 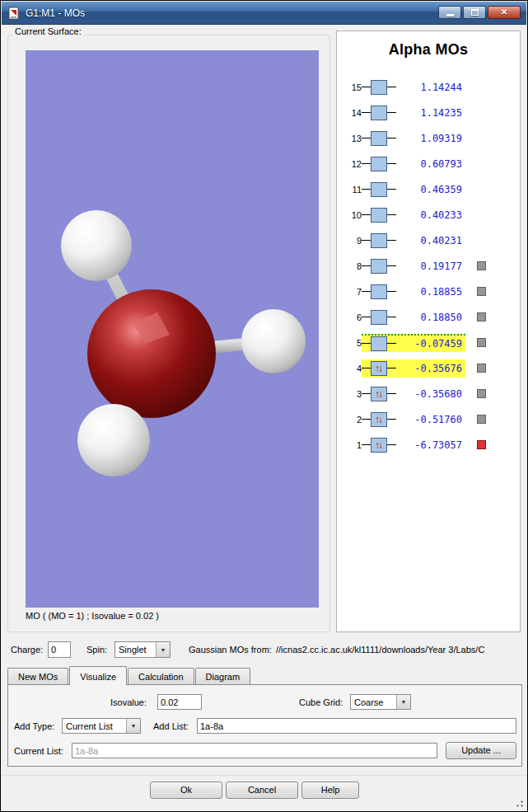 I want to click on mo-energy: -0.51760, so click(x=429, y=420).